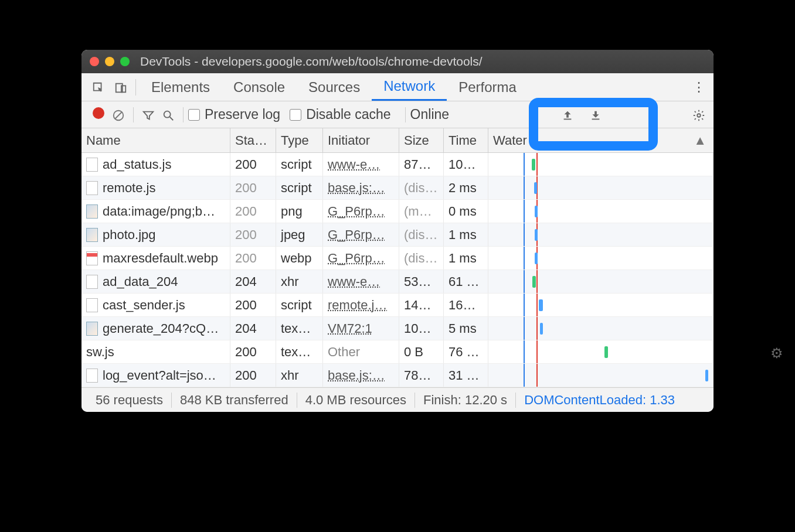  I want to click on table-row: ad_status.js200scriptwww-e…87…10…, so click(398, 165).